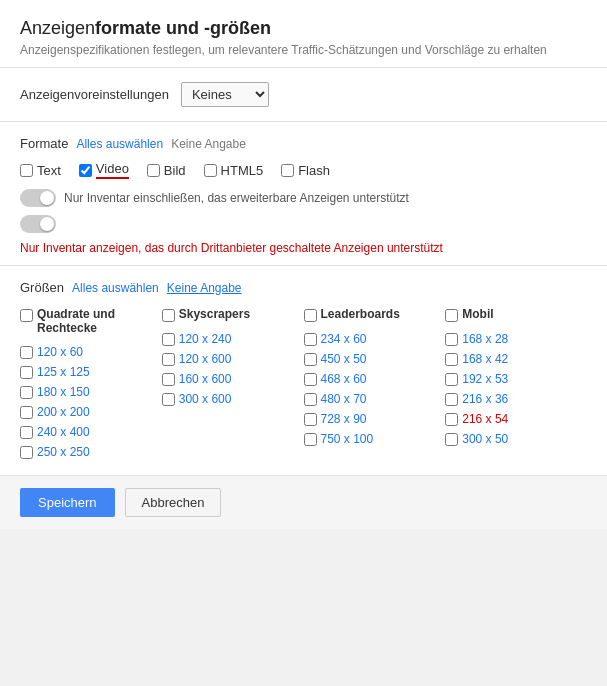 The height and width of the screenshot is (686, 607). Describe the element at coordinates (116, 288) in the screenshot. I see `grossen-select-all: Alles auswählen` at that location.